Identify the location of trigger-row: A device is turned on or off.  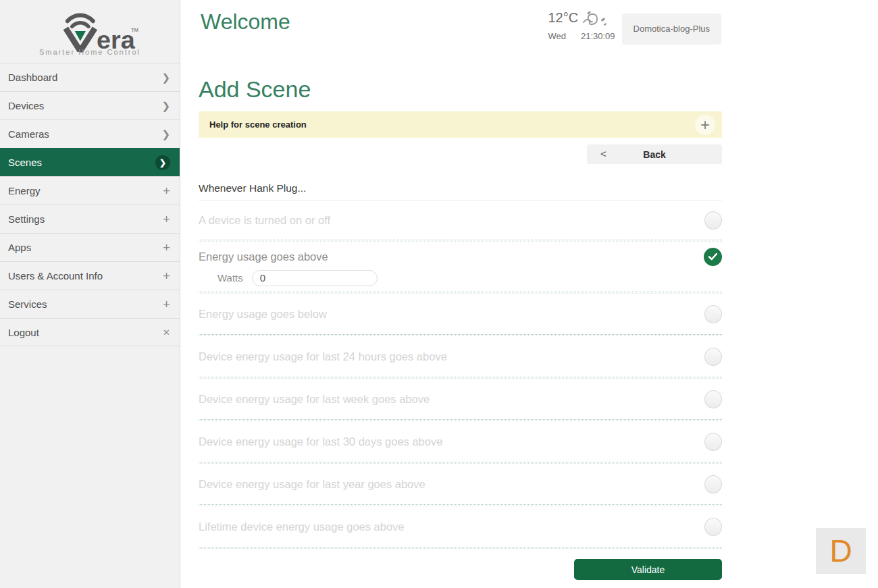
(461, 220).